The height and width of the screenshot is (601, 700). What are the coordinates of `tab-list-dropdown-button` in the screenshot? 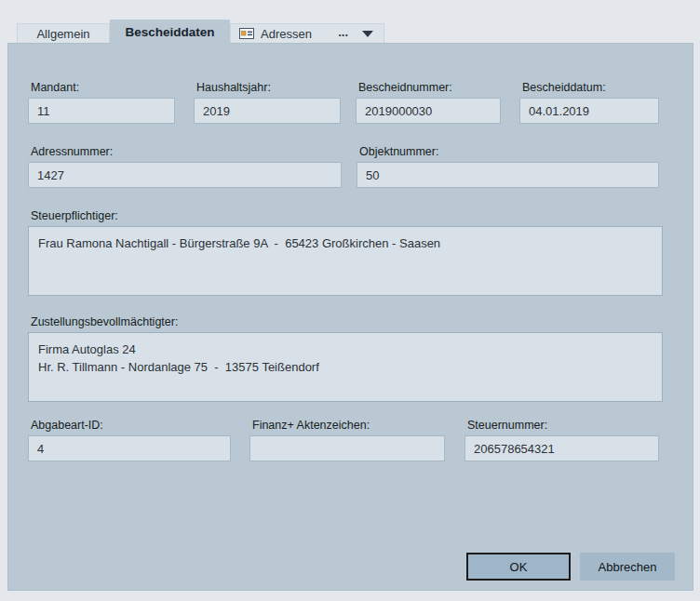 It's located at (368, 33).